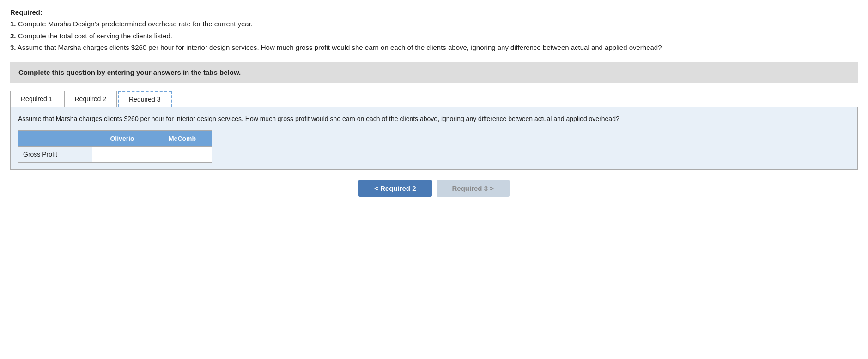  What do you see at coordinates (434, 72) in the screenshot?
I see `instruction-box: Complete this question by entering your …` at bounding box center [434, 72].